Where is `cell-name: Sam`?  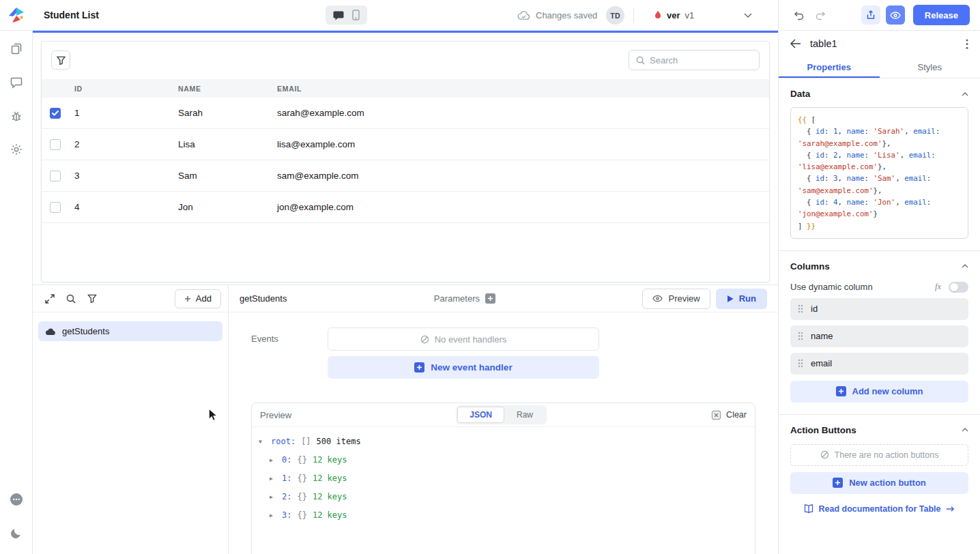
cell-name: Sam is located at coordinates (228, 176).